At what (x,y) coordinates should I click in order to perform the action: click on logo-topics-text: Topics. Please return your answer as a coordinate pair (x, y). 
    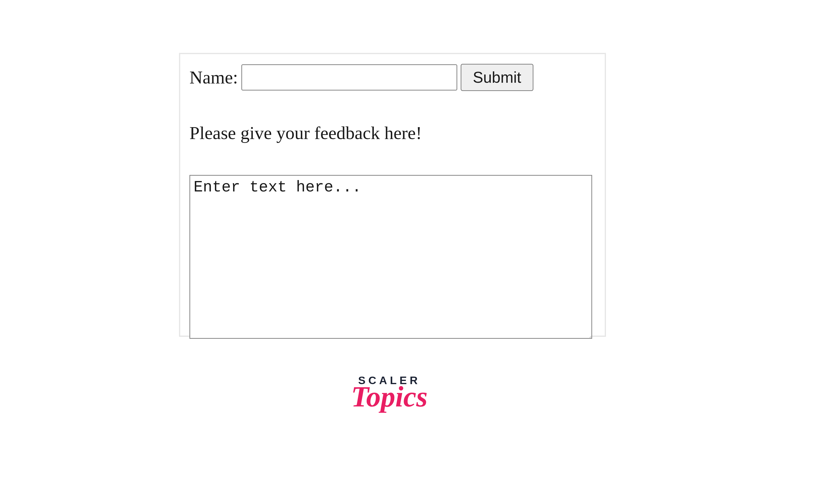
    Looking at the image, I should click on (389, 397).